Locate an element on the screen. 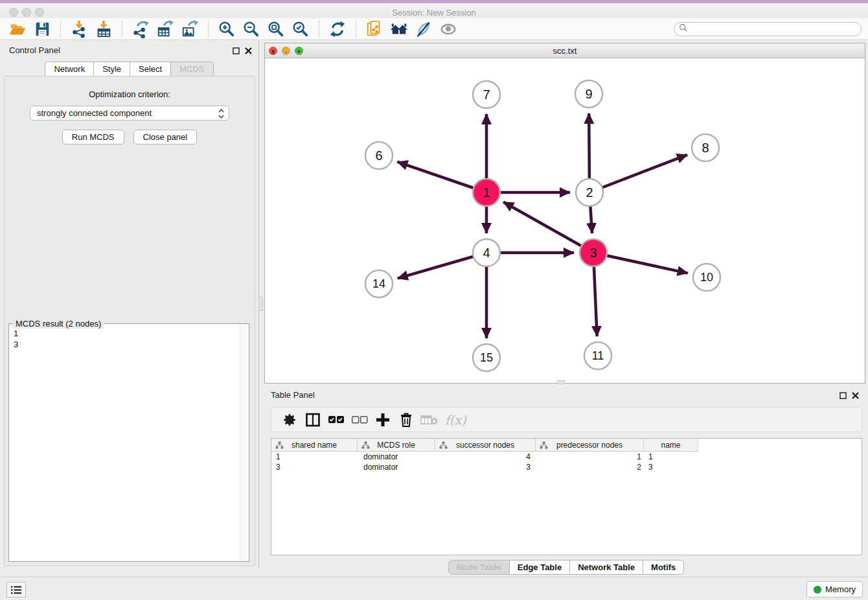  graph-node-label: 14 is located at coordinates (379, 284).